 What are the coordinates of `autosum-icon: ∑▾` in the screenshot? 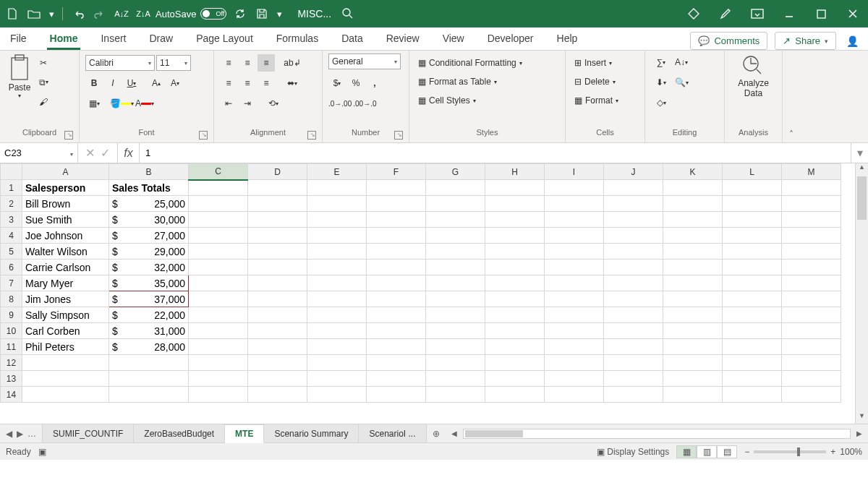 It's located at (661, 62).